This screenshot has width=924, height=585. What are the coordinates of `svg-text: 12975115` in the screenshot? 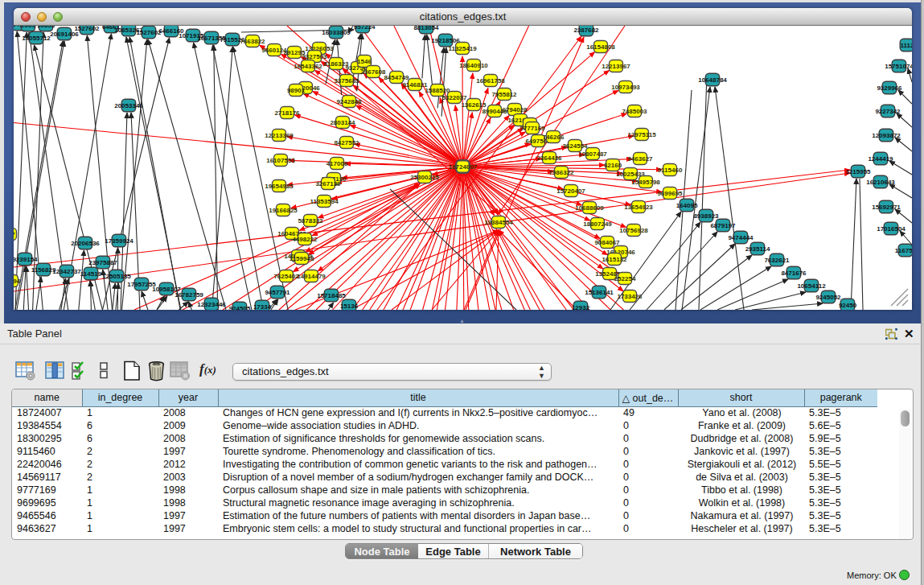 It's located at (642, 135).